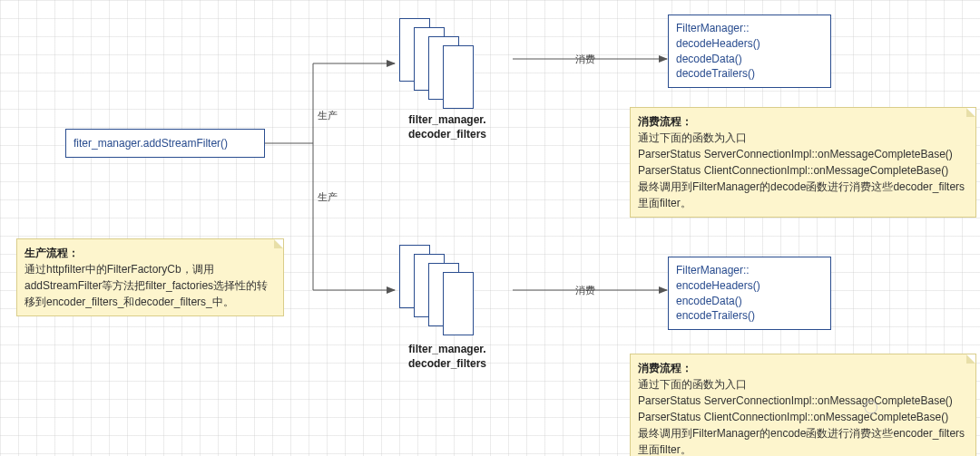 This screenshot has width=980, height=456. Describe the element at coordinates (803, 154) in the screenshot. I see `consume-note-decode-l2: ParserStatus ServerConnectionImpl::onMes…` at that location.